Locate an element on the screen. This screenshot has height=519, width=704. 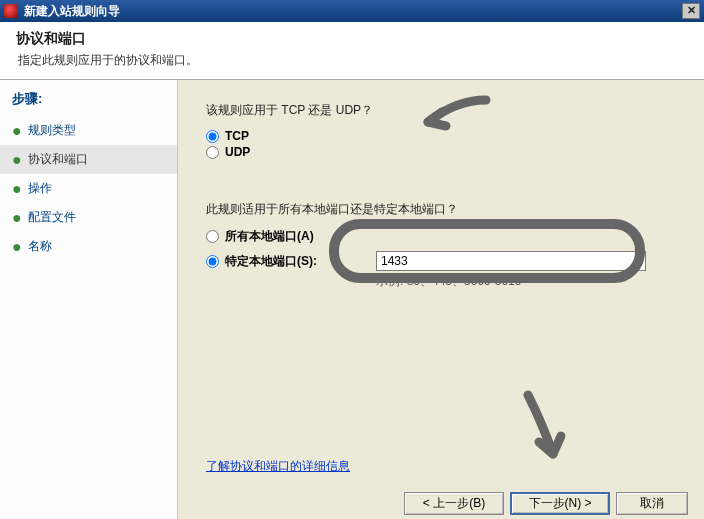
step-label: 配置文件 is located at coordinates (52, 218).